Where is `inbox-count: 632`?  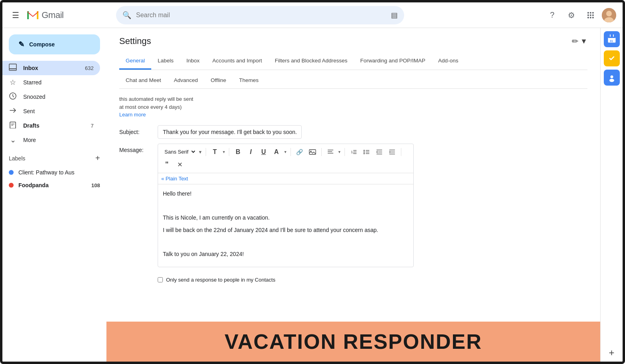 inbox-count: 632 is located at coordinates (89, 68).